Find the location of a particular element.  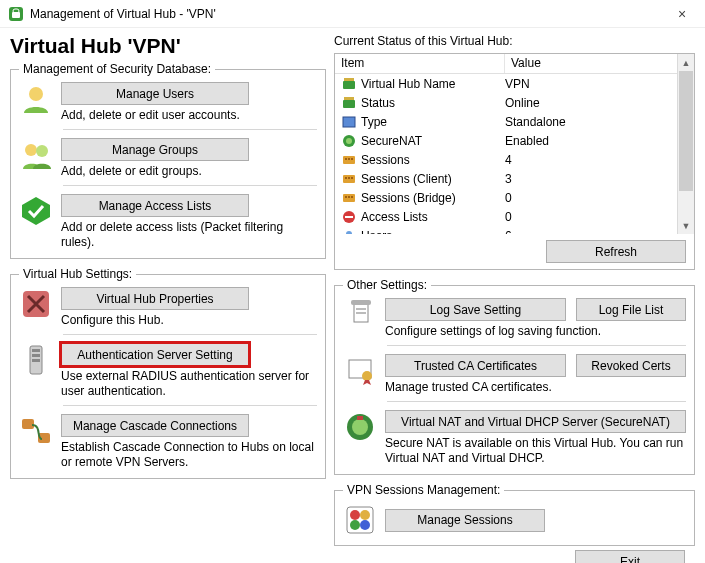

status-item-label: Type is located at coordinates (433, 122).